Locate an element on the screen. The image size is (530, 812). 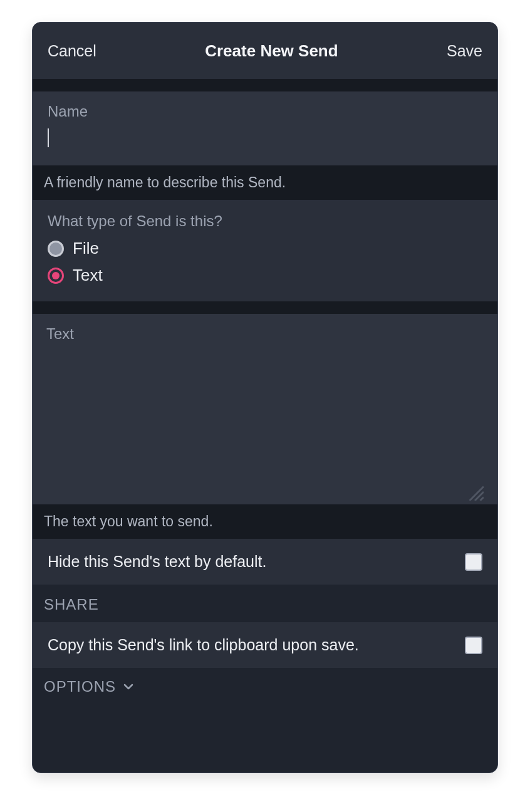
text-help-text: The text you want to send. is located at coordinates (265, 521).